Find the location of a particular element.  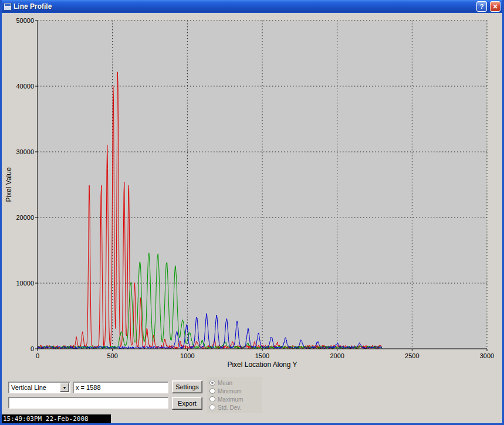

svg-text: Pixel Location Along Y is located at coordinates (262, 365).